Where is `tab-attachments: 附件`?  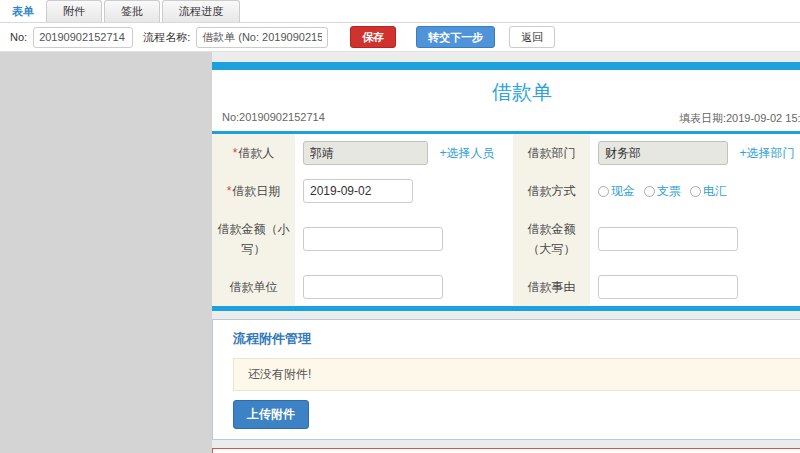 tab-attachments: 附件 is located at coordinates (74, 11).